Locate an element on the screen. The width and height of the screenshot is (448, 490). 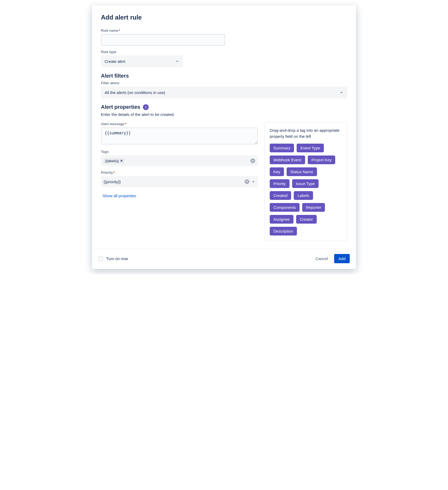
draggable-tag: Reporter is located at coordinates (314, 208).